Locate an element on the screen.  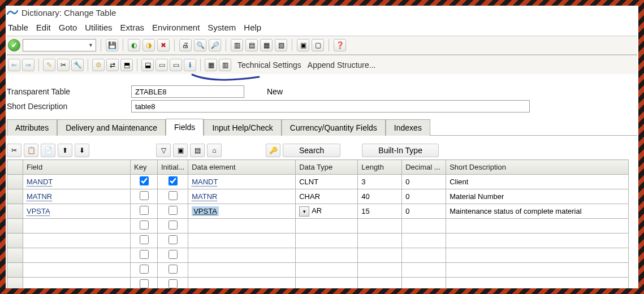
tool-icon: ⬒ is located at coordinates (127, 65).